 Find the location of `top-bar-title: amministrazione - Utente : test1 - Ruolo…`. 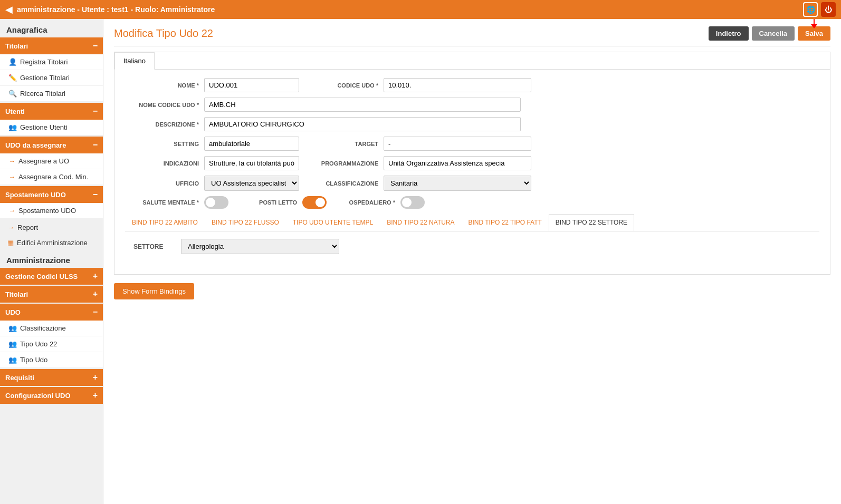

top-bar-title: amministrazione - Utente : test1 - Ruolo… is located at coordinates (116, 9).